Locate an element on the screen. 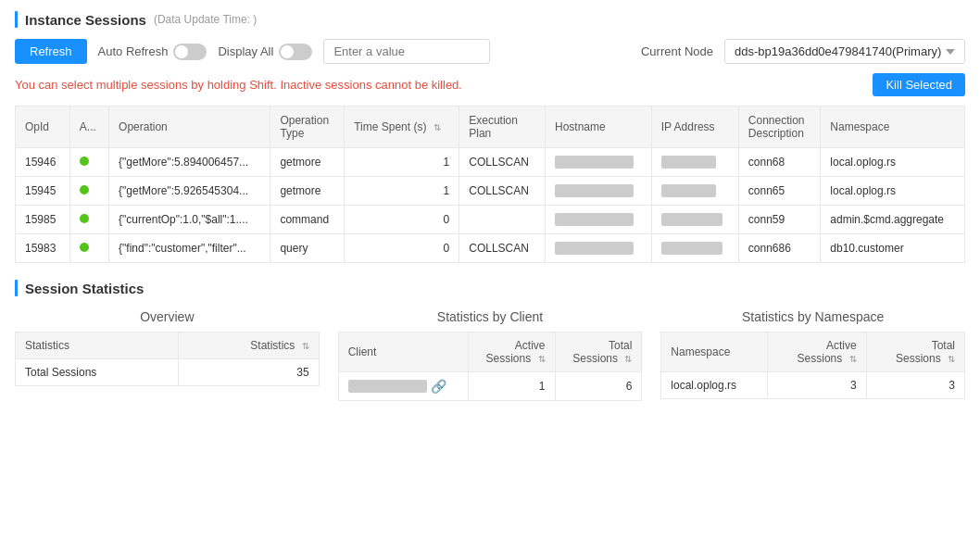  cell-time-spent: 1 is located at coordinates (402, 191).